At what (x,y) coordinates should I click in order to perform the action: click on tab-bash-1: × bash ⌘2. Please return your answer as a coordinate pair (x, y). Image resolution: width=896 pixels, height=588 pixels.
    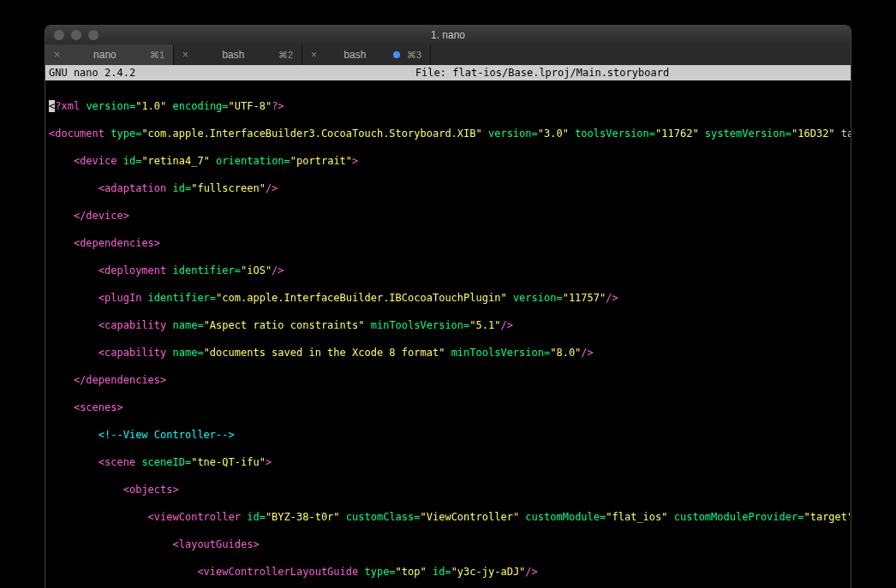
    Looking at the image, I should click on (238, 55).